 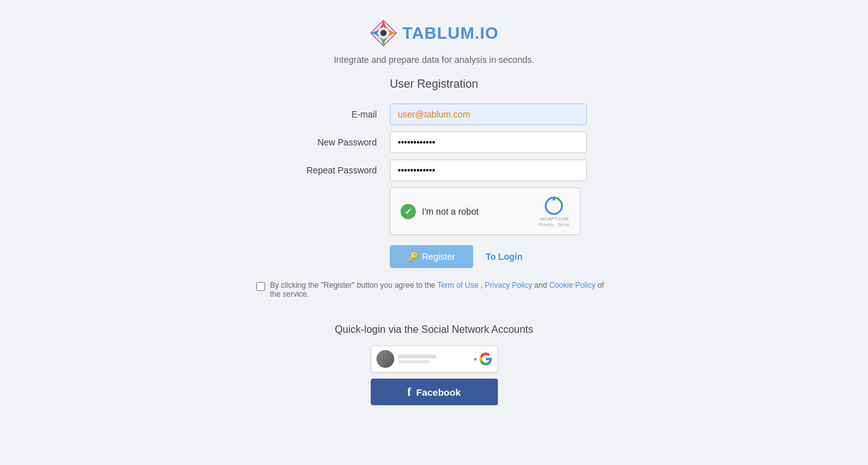 What do you see at coordinates (451, 33) in the screenshot?
I see `logo-text: TABLUM.IO` at bounding box center [451, 33].